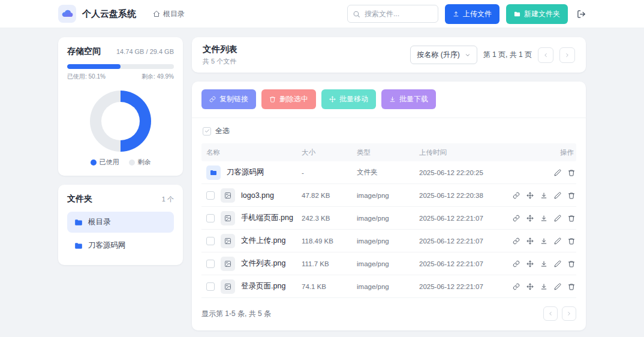 This screenshot has height=337, width=644. What do you see at coordinates (100, 222) in the screenshot?
I see `folder-item-label: 根目录` at bounding box center [100, 222].